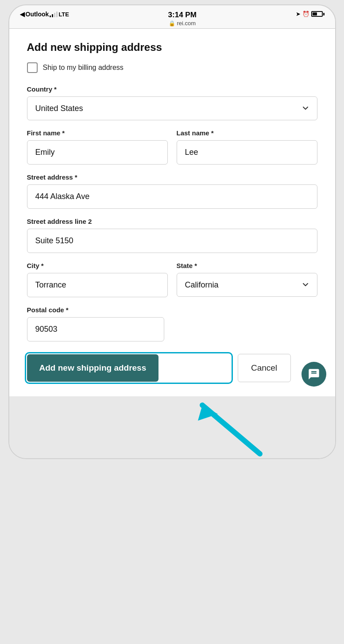 The width and height of the screenshot is (344, 644). Describe the element at coordinates (97, 265) in the screenshot. I see `city-label: City *` at that location.